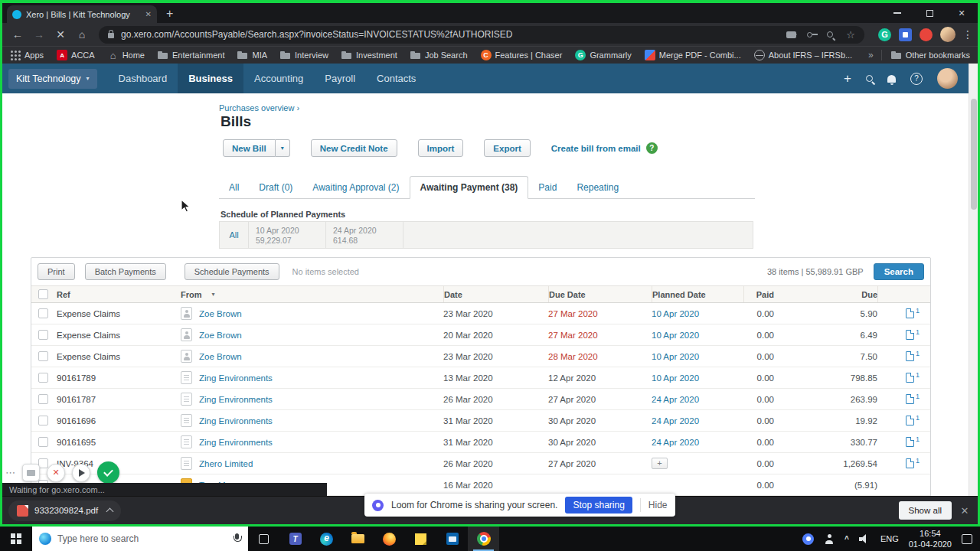 Image resolution: width=980 pixels, height=551 pixels. What do you see at coordinates (481, 335) in the screenshot?
I see `bill-row: Expense Claims Zoe Brown 20 Mar 2020 27 …` at bounding box center [481, 335].